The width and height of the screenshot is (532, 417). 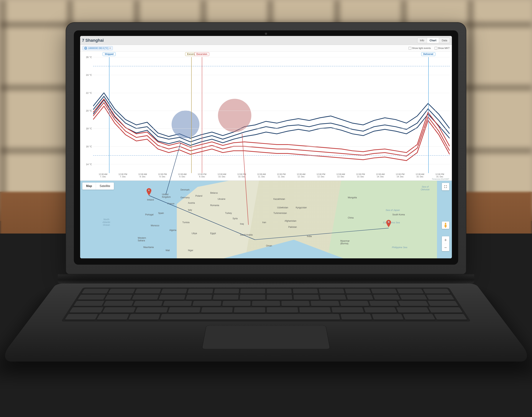 What do you see at coordinates (261, 177) in the screenshot?
I see `x-tick: 12:00 AM11. Dec` at bounding box center [261, 177].